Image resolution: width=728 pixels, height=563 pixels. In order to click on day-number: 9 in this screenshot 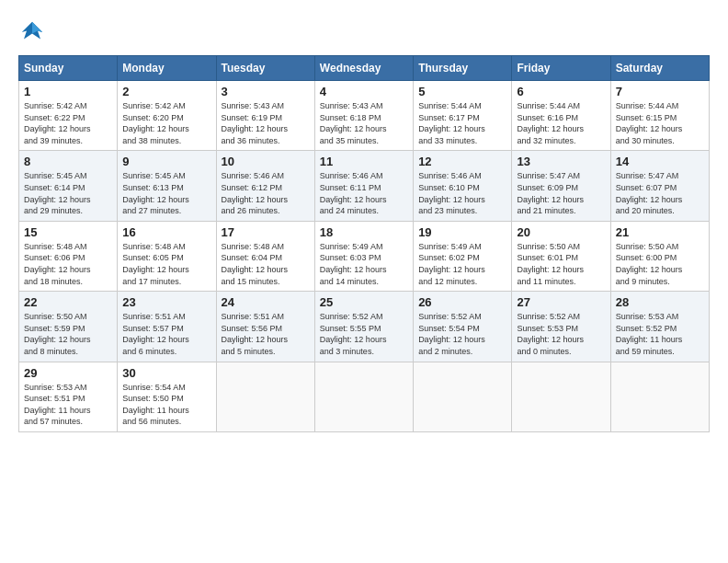, I will do `click(166, 162)`.